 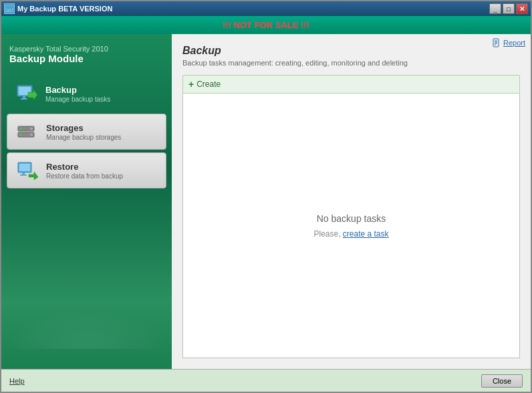 I want to click on storages-icon, so click(x=27, y=132).